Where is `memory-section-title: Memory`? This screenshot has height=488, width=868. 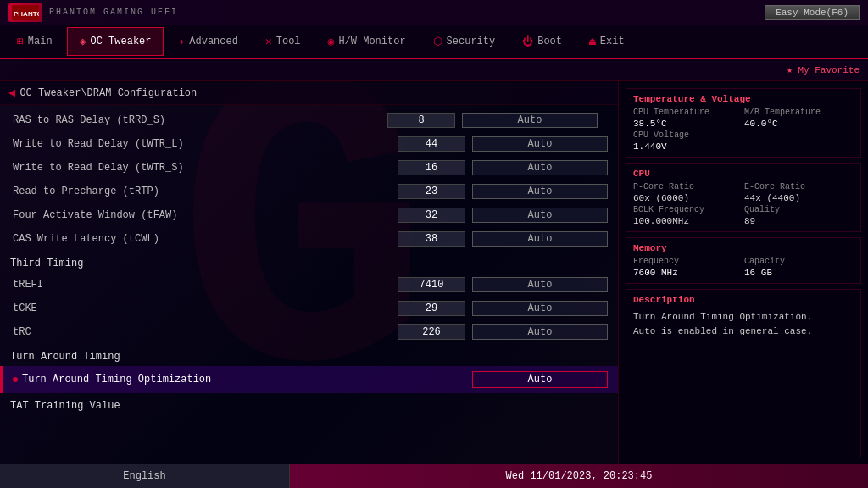 memory-section-title: Memory is located at coordinates (743, 248).